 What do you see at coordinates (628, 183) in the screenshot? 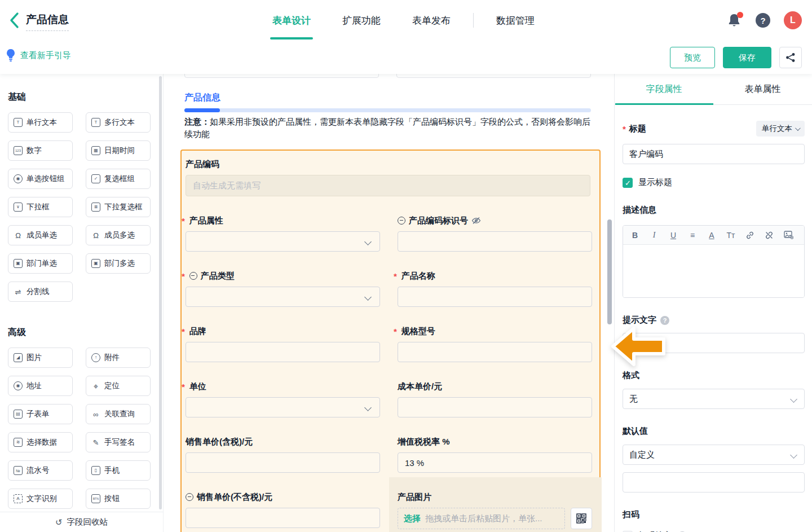
I see `show-title-checkbox` at bounding box center [628, 183].